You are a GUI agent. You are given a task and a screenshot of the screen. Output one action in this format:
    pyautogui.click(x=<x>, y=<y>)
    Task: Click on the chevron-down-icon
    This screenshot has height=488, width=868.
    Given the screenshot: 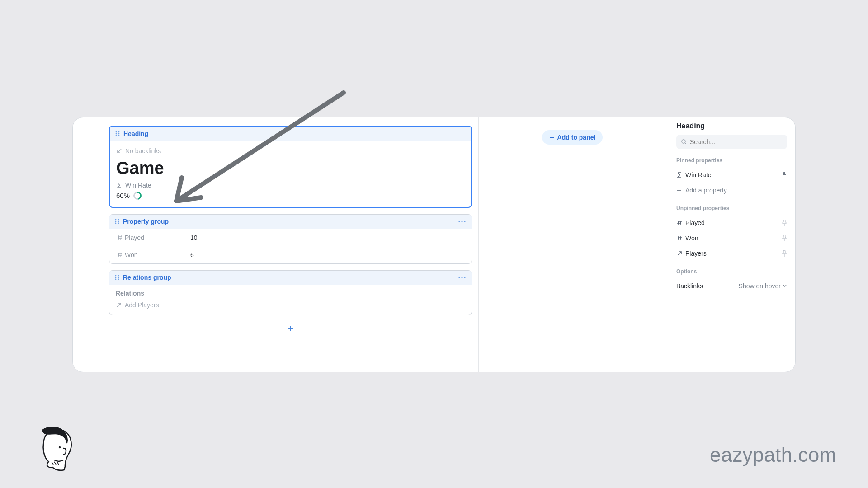 What is the action you would take?
    pyautogui.click(x=785, y=286)
    